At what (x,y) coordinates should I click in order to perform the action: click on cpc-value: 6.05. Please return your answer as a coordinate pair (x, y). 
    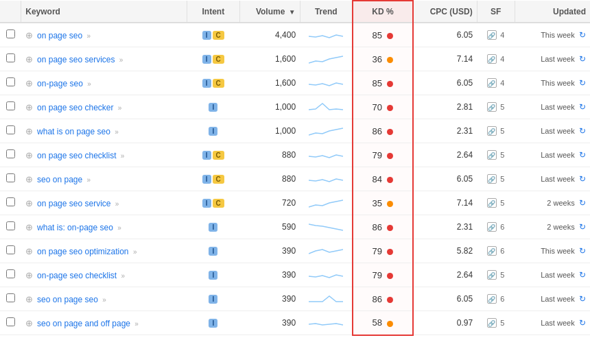
    Looking at the image, I should click on (465, 35).